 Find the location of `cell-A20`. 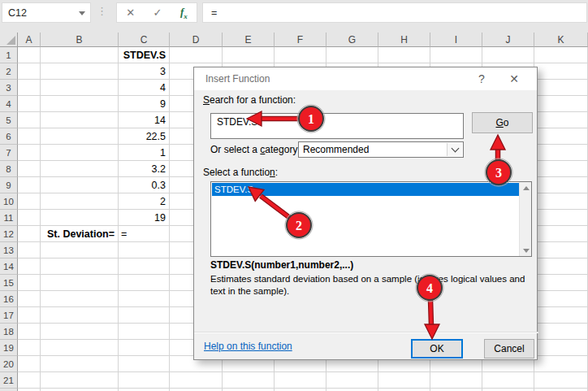

cell-A20 is located at coordinates (29, 364).